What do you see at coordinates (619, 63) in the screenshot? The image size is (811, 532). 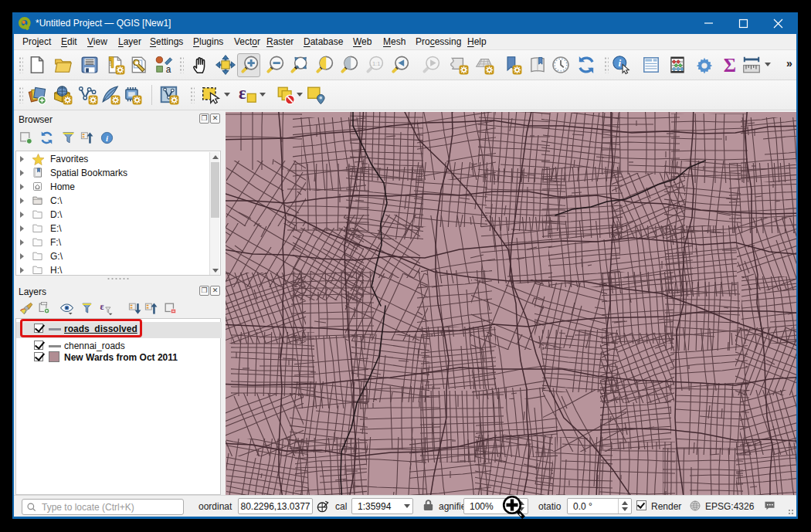 I see `svg-text: i` at bounding box center [619, 63].